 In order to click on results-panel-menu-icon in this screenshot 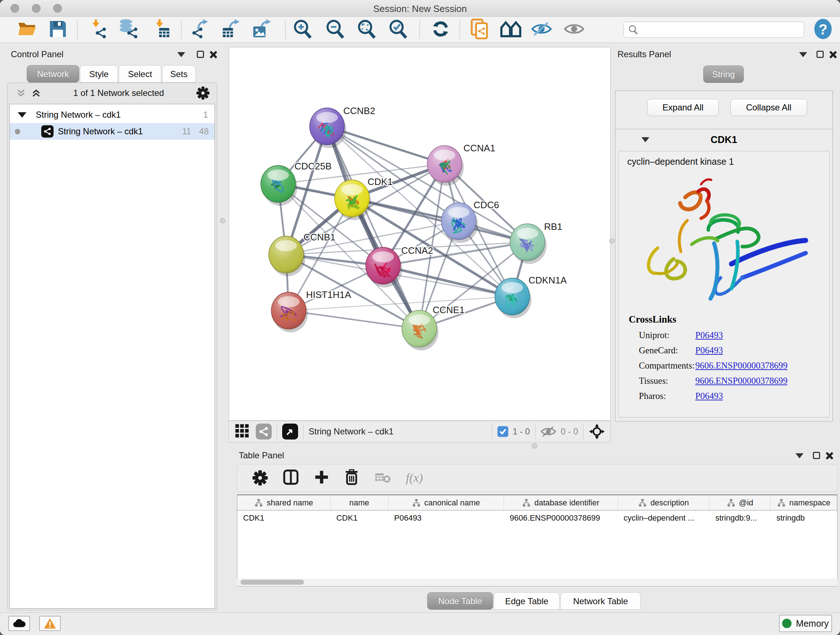, I will do `click(803, 55)`.